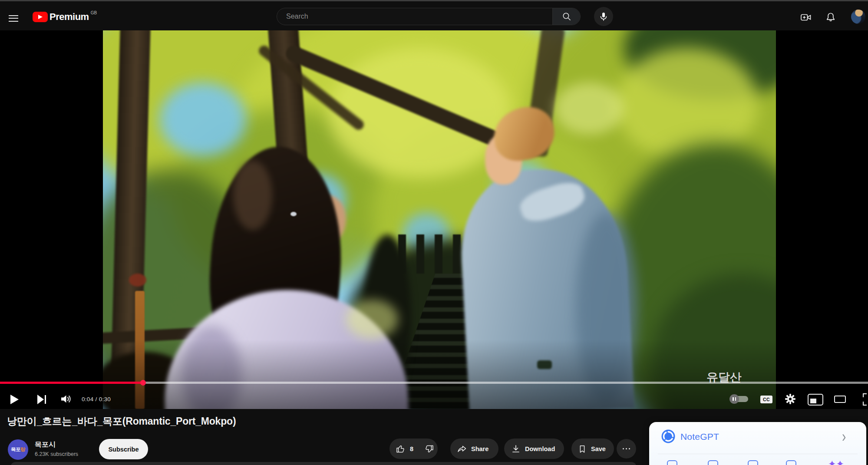 The height and width of the screenshot is (465, 868). What do you see at coordinates (758, 435) in the screenshot?
I see `notegpt-header: NoteGPT ›` at bounding box center [758, 435].